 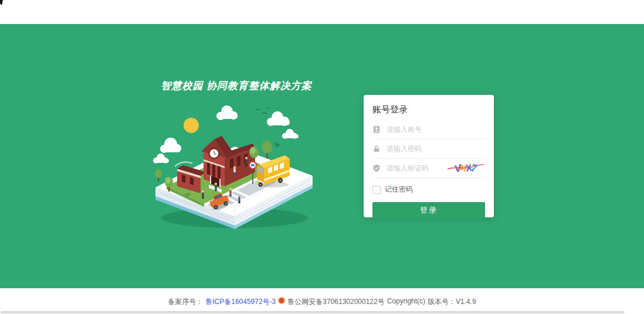 I want to click on account-input, so click(x=435, y=129).